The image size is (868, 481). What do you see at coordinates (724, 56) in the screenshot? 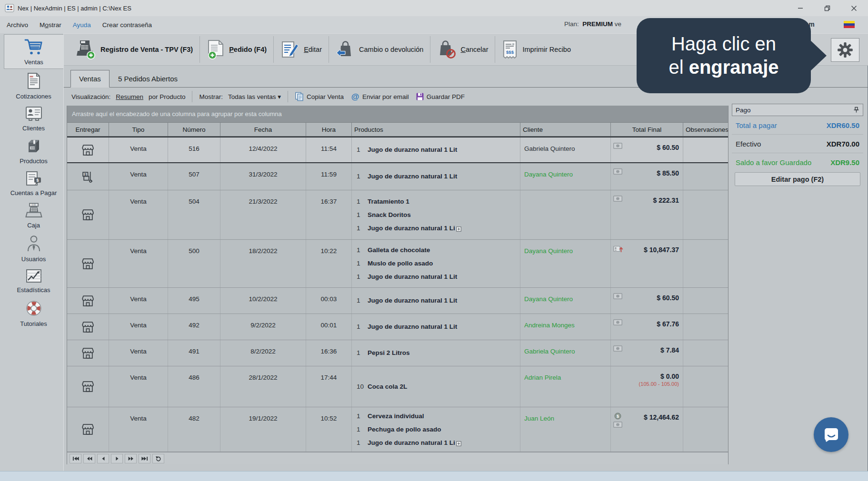
I see `coachmark-tooltip: Haga clic en el engranaje` at bounding box center [724, 56].